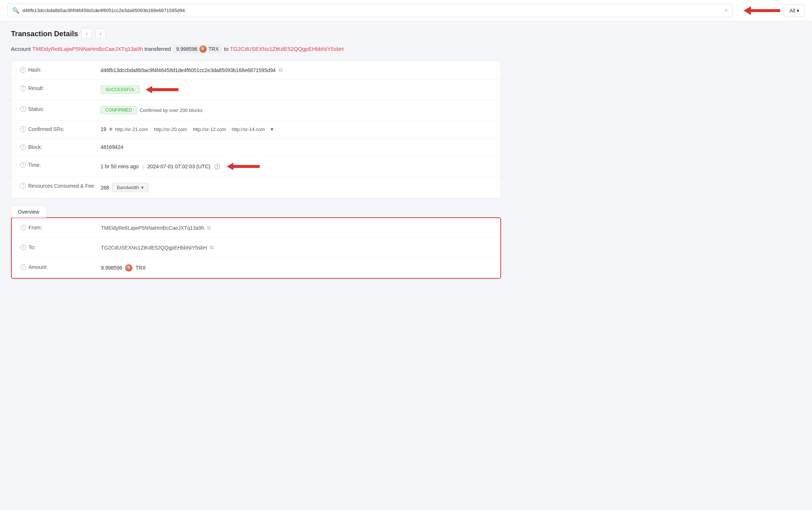  I want to click on title-row: Transaction Details ‹ ›, so click(256, 34).